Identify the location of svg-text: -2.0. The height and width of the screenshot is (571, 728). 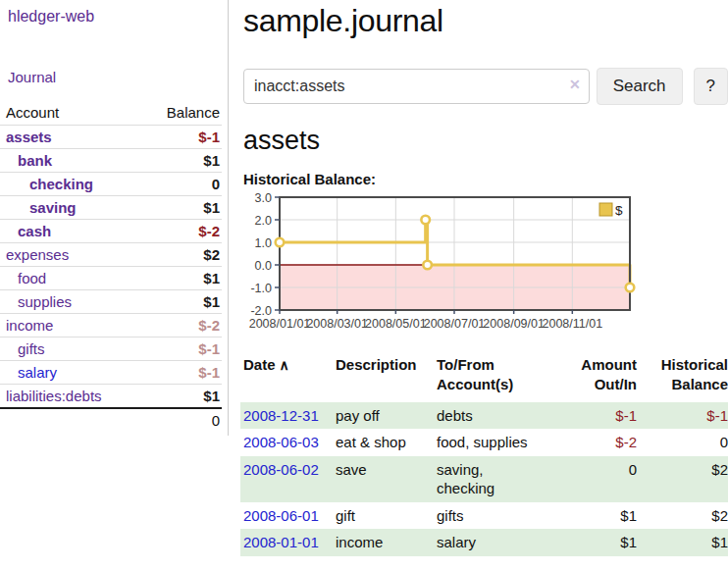
(261, 311).